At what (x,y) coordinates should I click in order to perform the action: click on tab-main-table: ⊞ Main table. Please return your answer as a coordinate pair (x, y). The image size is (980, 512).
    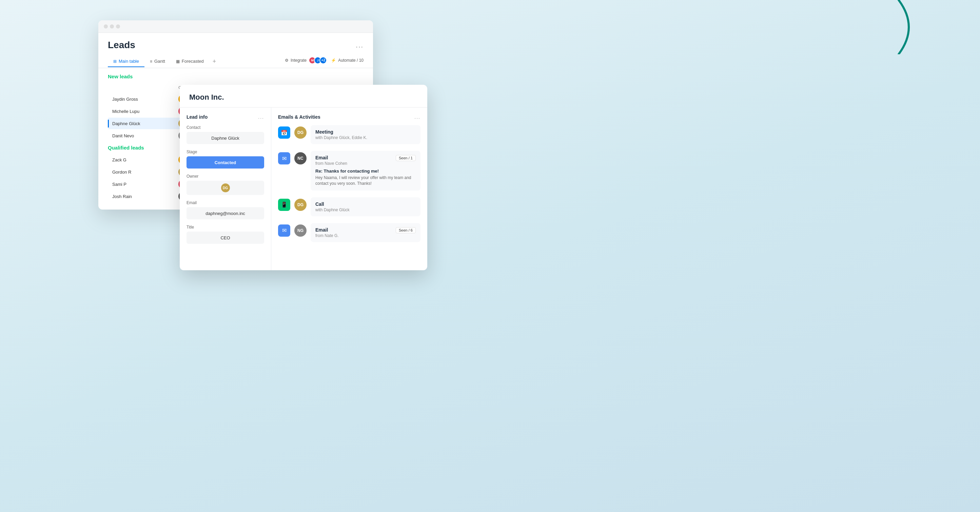
    Looking at the image, I should click on (126, 62).